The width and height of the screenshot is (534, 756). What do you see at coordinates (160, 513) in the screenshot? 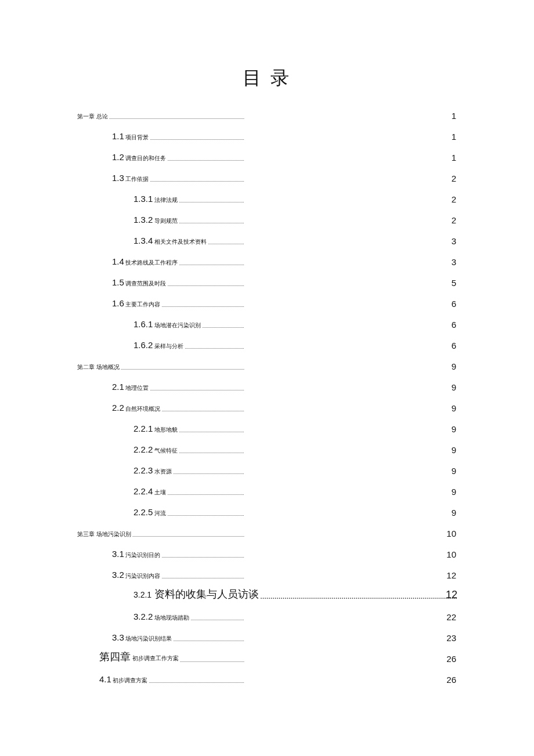
I see `toc-label: 河流` at bounding box center [160, 513].